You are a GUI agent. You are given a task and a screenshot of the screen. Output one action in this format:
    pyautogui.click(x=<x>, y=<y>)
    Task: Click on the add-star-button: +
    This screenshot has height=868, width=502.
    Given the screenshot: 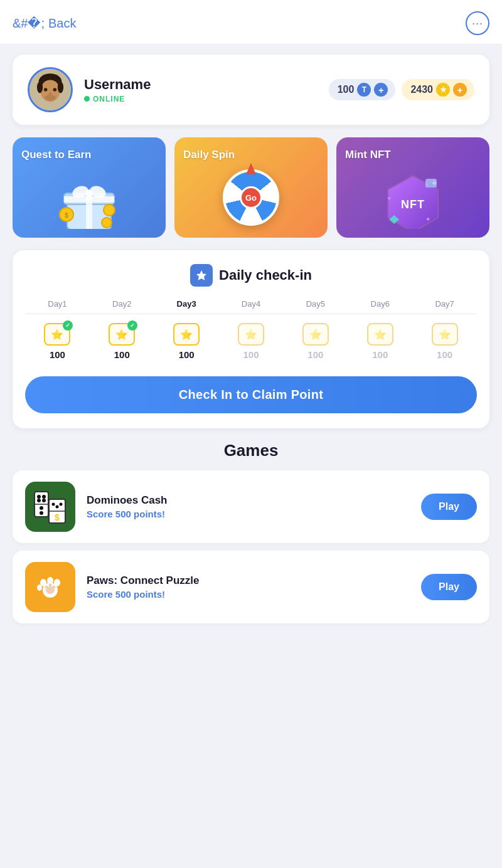 What is the action you would take?
    pyautogui.click(x=460, y=90)
    